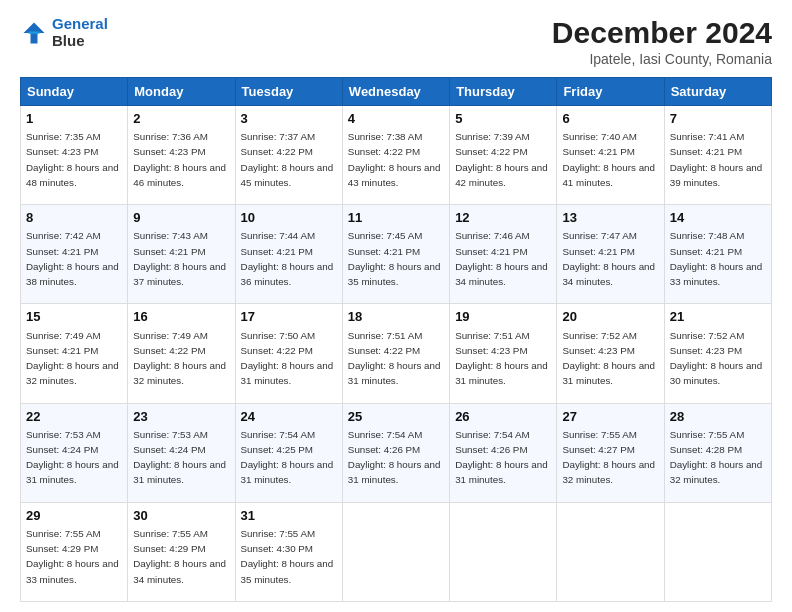  I want to click on calendar-cell: 18 Sunrise: 7:51 AMSunset: 4:22 PMDaylig…, so click(396, 354).